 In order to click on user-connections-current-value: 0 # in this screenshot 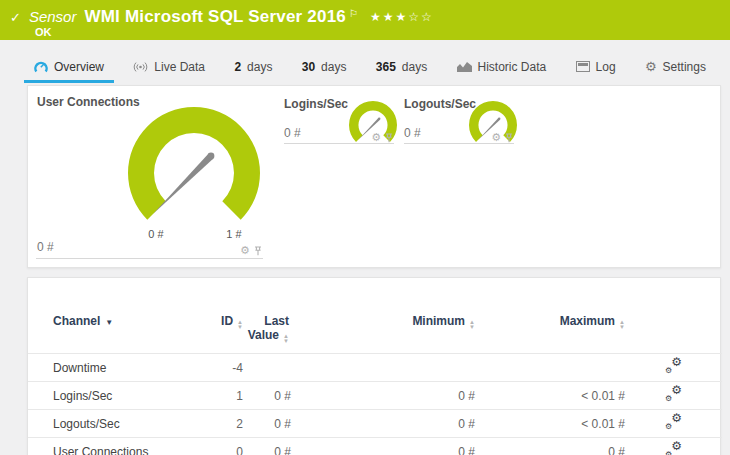, I will do `click(46, 247)`.